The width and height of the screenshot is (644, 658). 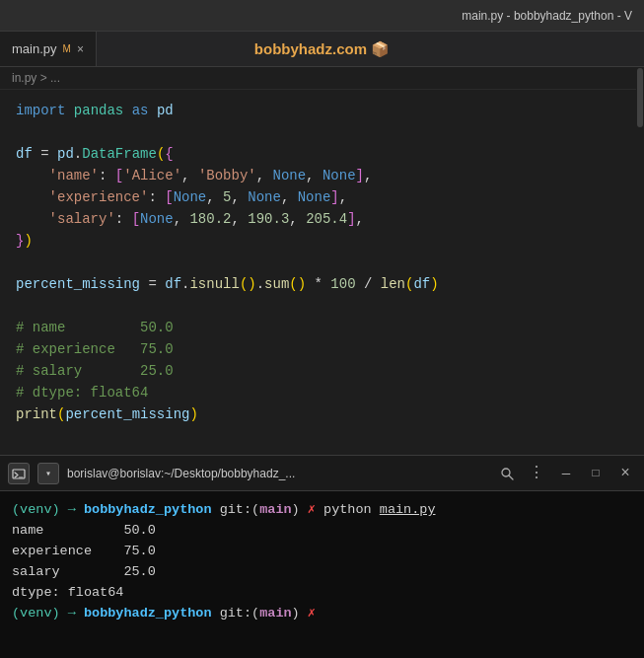 I want to click on terminal-line-6: (venv) → bobbyhadz_python git:(main) ✗, so click(x=322, y=614).